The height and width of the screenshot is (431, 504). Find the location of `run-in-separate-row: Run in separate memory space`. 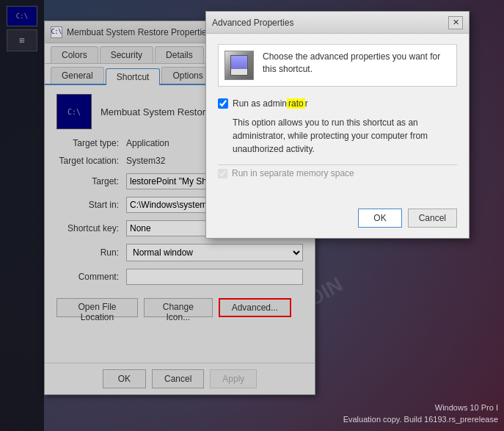

run-in-separate-row: Run in separate memory space is located at coordinates (337, 173).